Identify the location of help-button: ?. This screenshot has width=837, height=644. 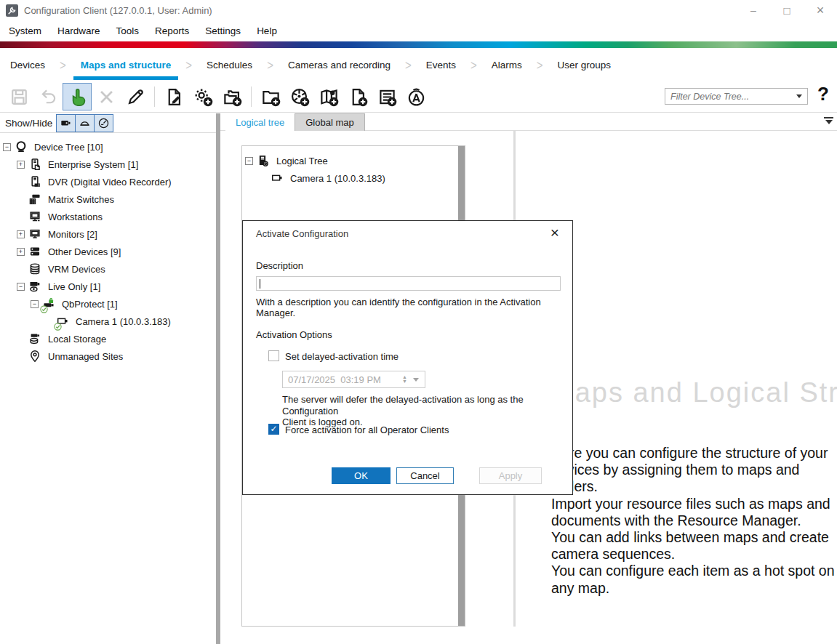
(823, 94).